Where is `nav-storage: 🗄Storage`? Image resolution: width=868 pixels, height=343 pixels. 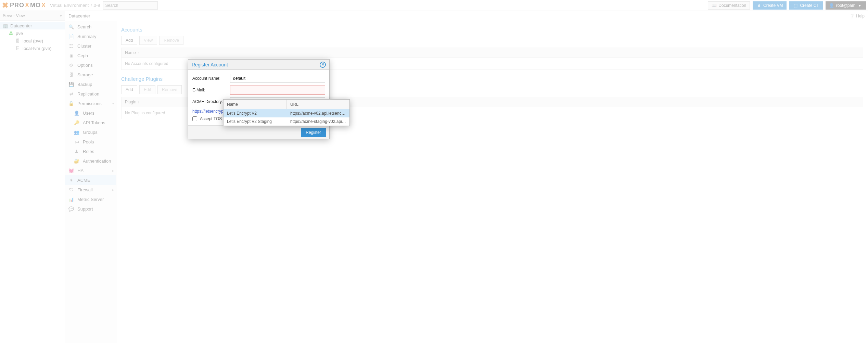 nav-storage: 🗄Storage is located at coordinates (90, 75).